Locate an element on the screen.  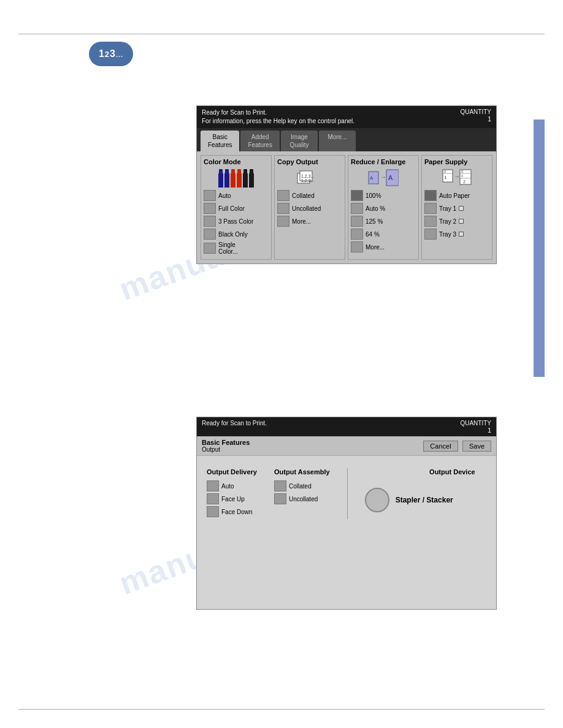
panel2-quantity-value: 1 is located at coordinates (476, 430).